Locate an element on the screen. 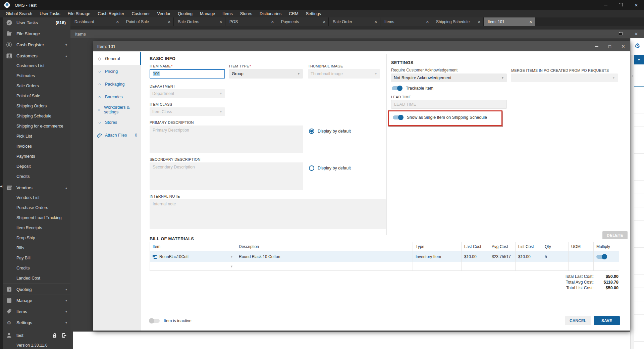 The image size is (644, 349). sidebar-item-settings: ⚙ Settings ▾ is located at coordinates (37, 322).